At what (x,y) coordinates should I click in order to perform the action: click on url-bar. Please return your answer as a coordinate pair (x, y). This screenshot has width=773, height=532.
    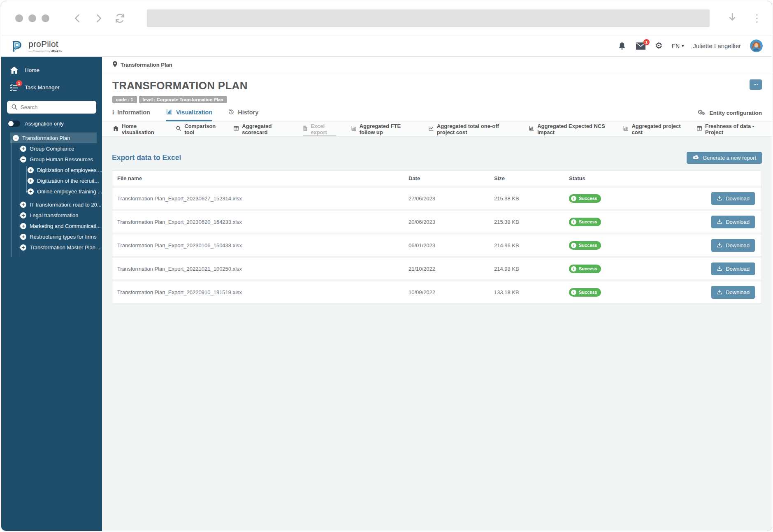
    Looking at the image, I should click on (428, 18).